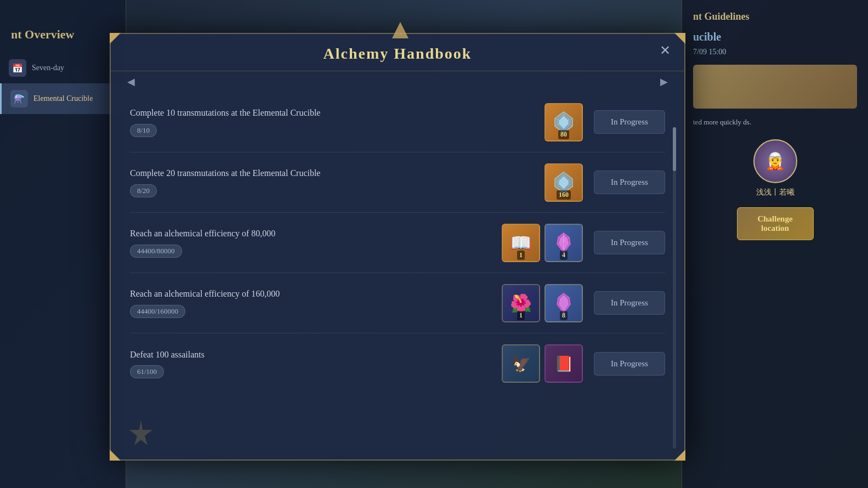  I want to click on corner-decoration-br, so click(677, 452).